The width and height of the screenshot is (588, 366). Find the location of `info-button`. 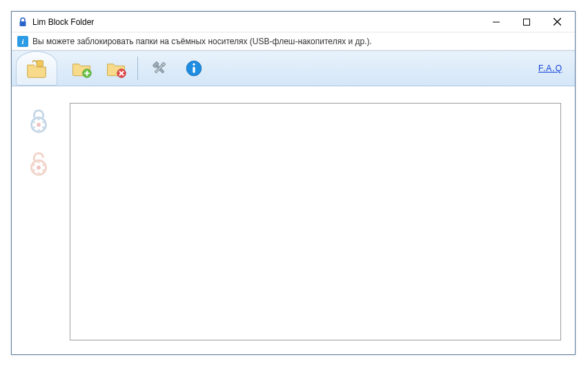

info-button is located at coordinates (194, 68).